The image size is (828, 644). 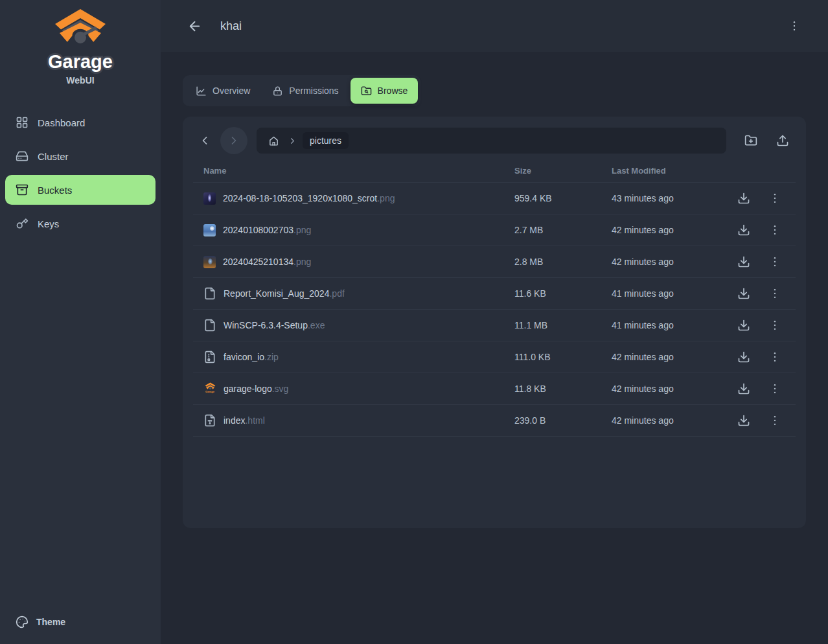 What do you see at coordinates (783, 141) in the screenshot?
I see `upload-icon` at bounding box center [783, 141].